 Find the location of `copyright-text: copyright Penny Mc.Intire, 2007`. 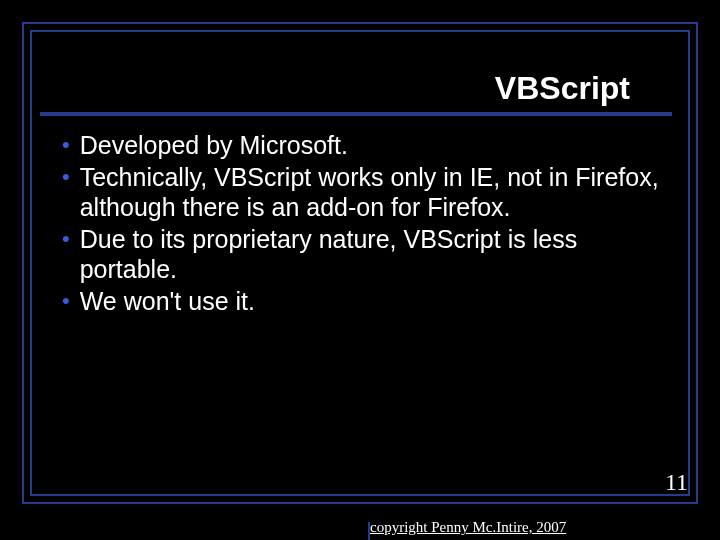

copyright-text: copyright Penny Mc.Intire, 2007 is located at coordinates (468, 528).